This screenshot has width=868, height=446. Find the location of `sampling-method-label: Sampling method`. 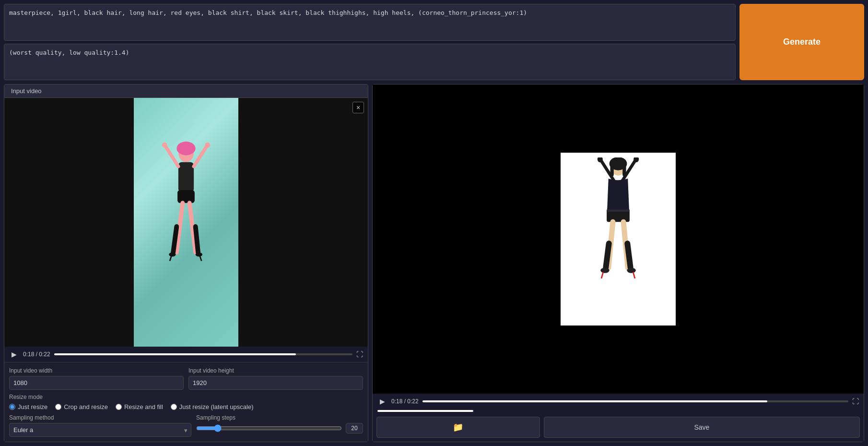

sampling-method-label: Sampling method is located at coordinates (100, 418).